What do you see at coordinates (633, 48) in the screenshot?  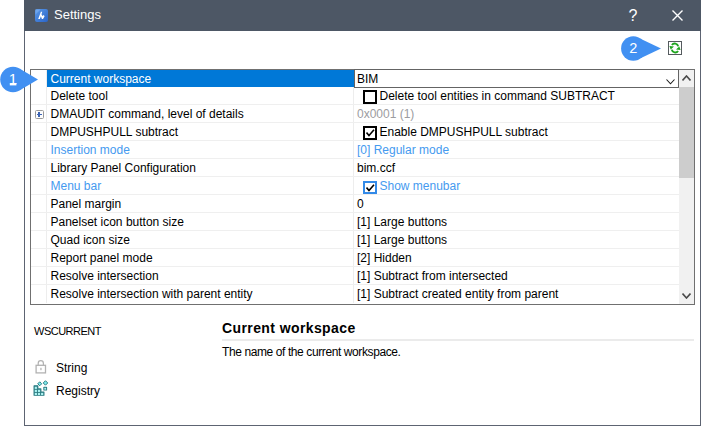 I see `svg-text: 2` at bounding box center [633, 48].